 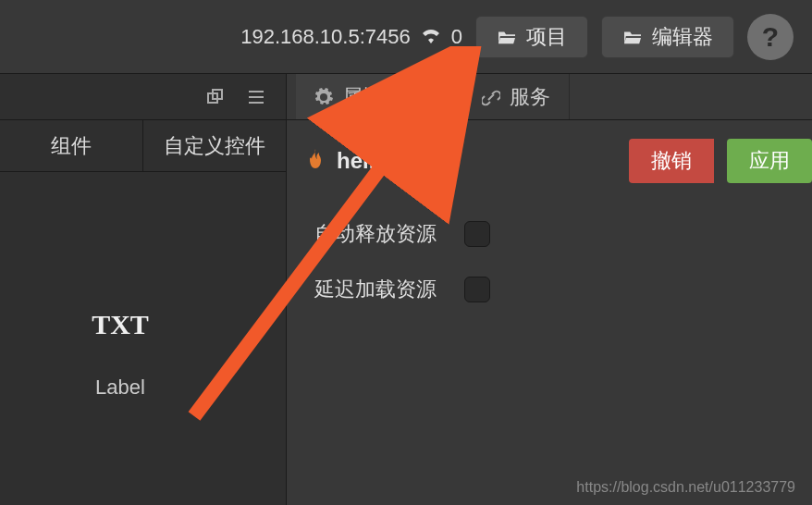 What do you see at coordinates (120, 325) in the screenshot?
I see `txt-icon: TXT` at bounding box center [120, 325].